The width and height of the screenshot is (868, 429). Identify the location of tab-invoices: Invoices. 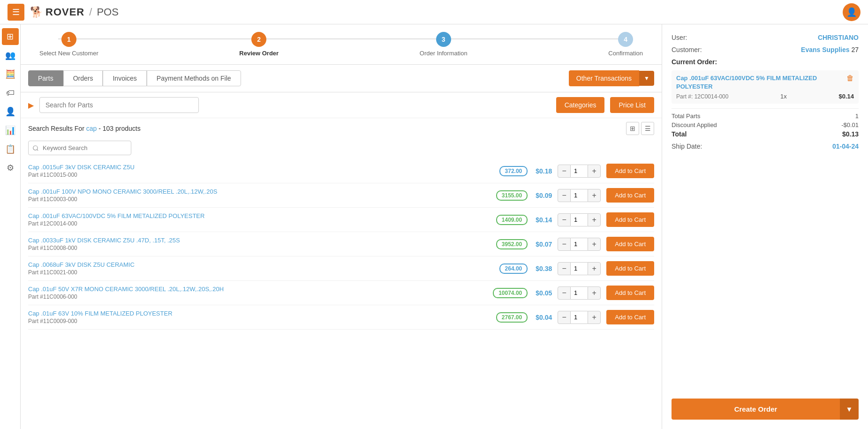
(125, 78).